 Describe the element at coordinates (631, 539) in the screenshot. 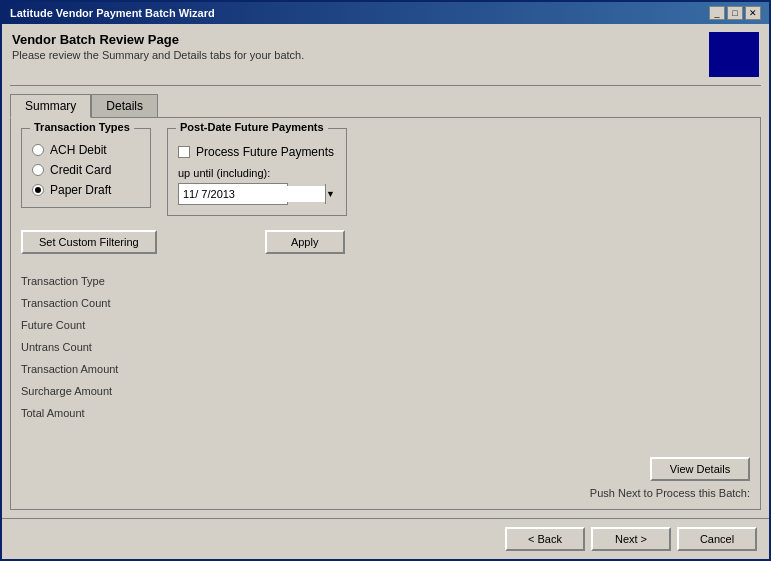

I see `next-button: Next >` at that location.